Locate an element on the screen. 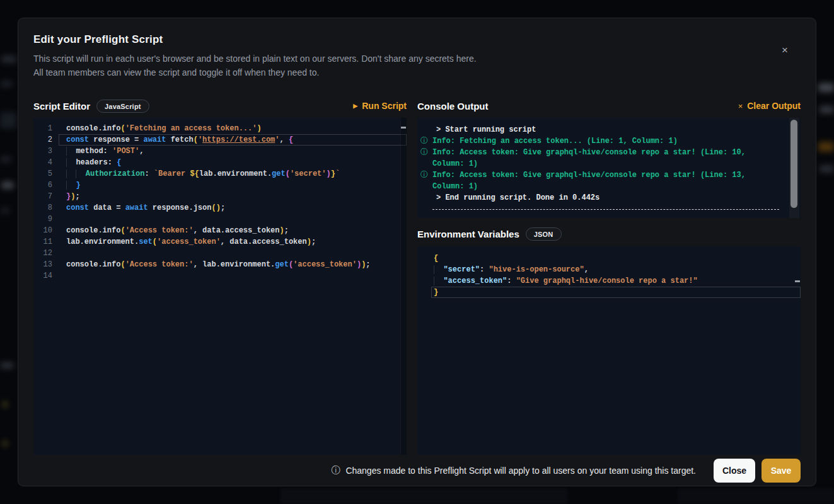 The width and height of the screenshot is (834, 504). console-line: ⓘInfo: Fetching an access token... (Line… is located at coordinates (598, 141).